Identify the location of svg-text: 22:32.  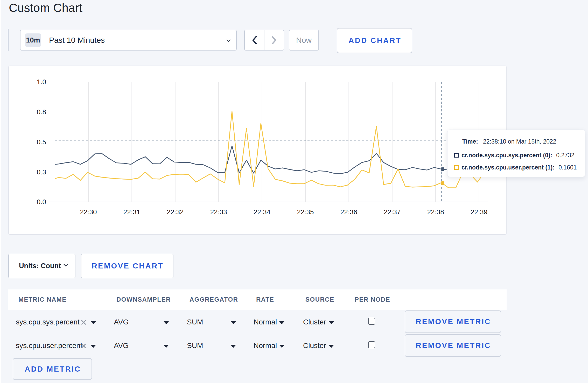
(175, 212).